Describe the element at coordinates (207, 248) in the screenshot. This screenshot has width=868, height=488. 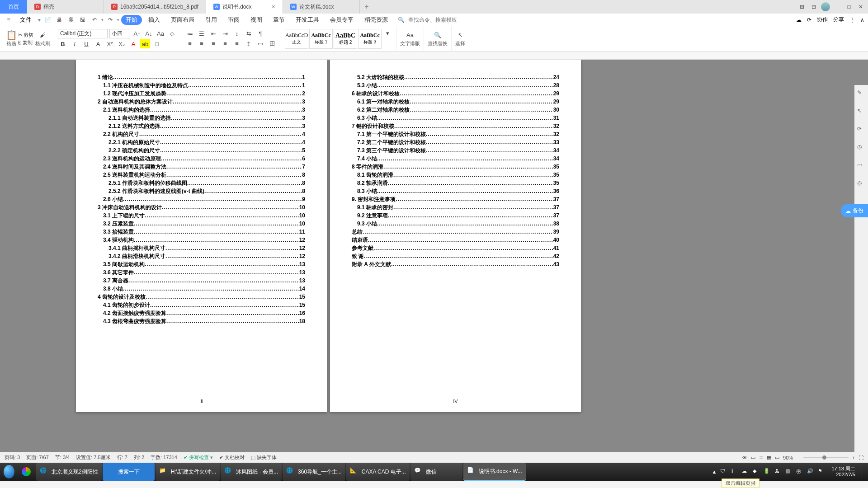
I see `toc-entry: 3.4.1 曲柄摇杆机构尺寸..........................…` at that location.